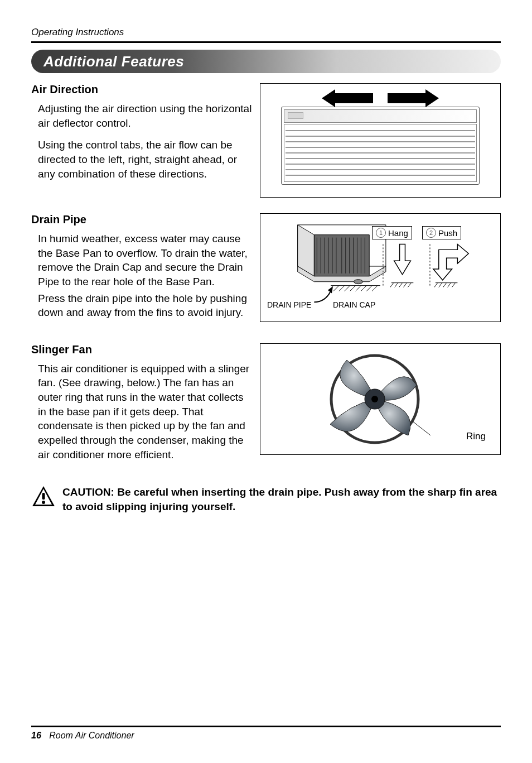  I want to click on heading-slinger-fan: Slinger Fan, so click(143, 349).